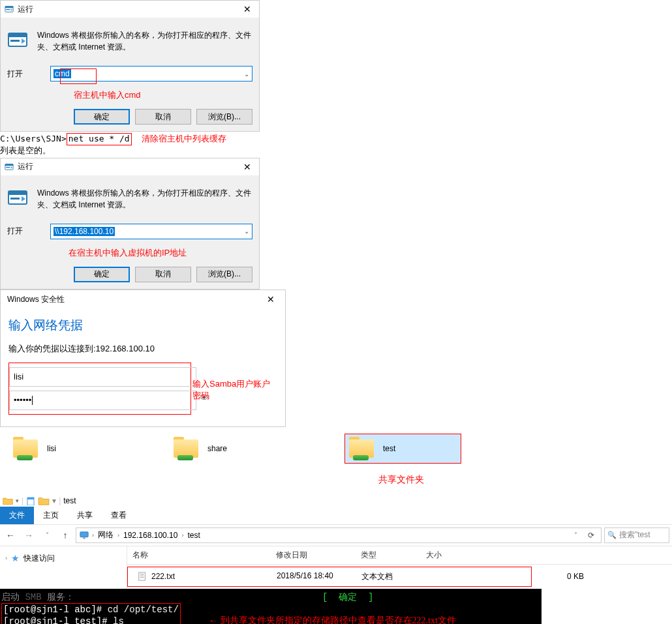 The height and width of the screenshot is (624, 672). What do you see at coordinates (63, 74) in the screenshot?
I see `run-input-value: cmd` at bounding box center [63, 74].